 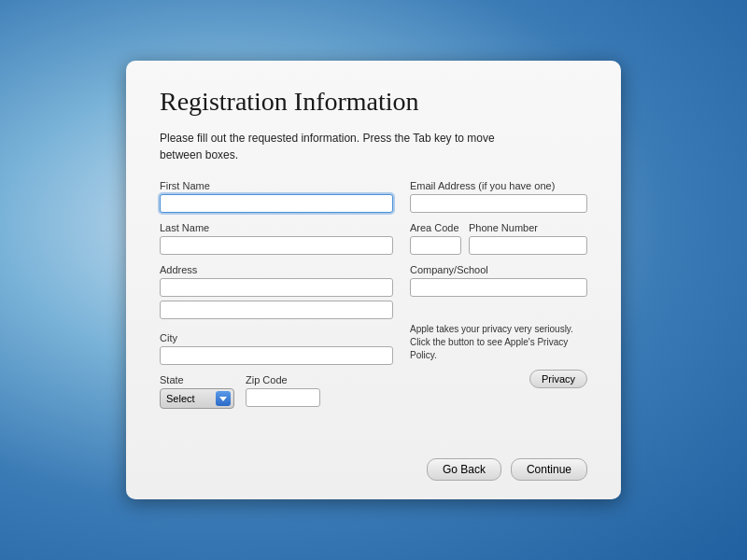 I want to click on phone-input, so click(x=529, y=245).